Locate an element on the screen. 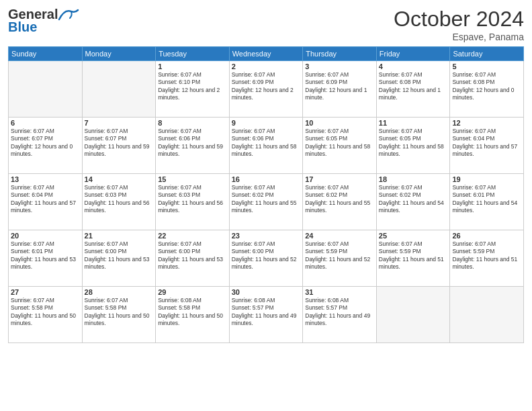 This screenshot has width=532, height=411. calendar-cell: 23Sunrise: 6:07 AMSunset: 6:00 PMDayligh… is located at coordinates (266, 259).